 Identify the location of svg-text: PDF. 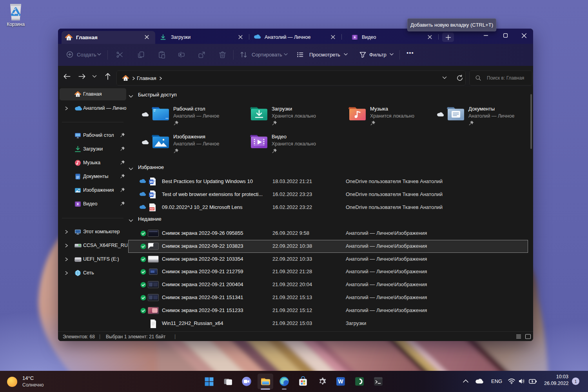
(152, 209).